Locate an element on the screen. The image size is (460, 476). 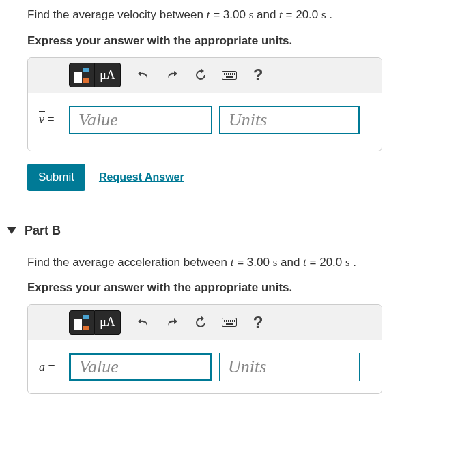
part-b-prompt: Find the average acceleration between t … is located at coordinates (230, 261).